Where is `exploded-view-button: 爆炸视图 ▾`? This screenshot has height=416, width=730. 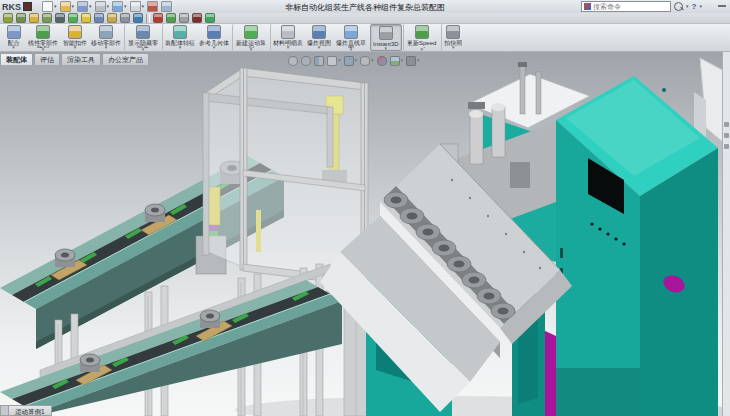 exploded-view-button: 爆炸视图 ▾ is located at coordinates (319, 38).